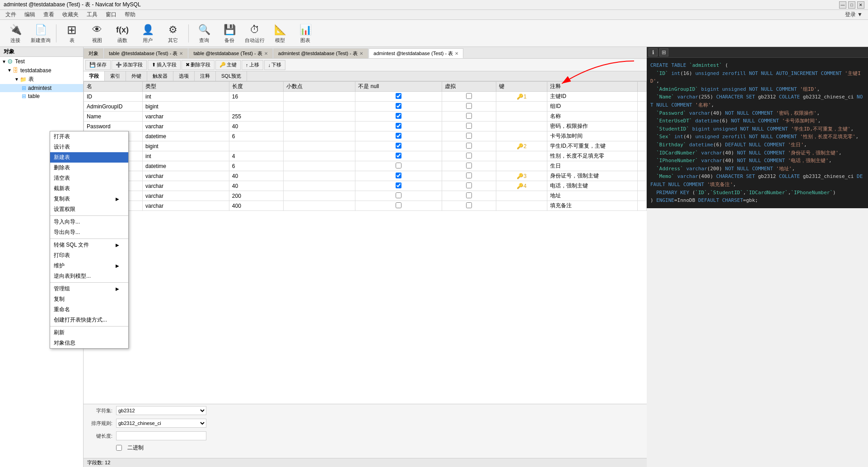 The height and width of the screenshot is (467, 868). What do you see at coordinates (146, 53) in the screenshot?
I see `tab-table1: table @testdatabase (Test) - 表 ✕` at bounding box center [146, 53].